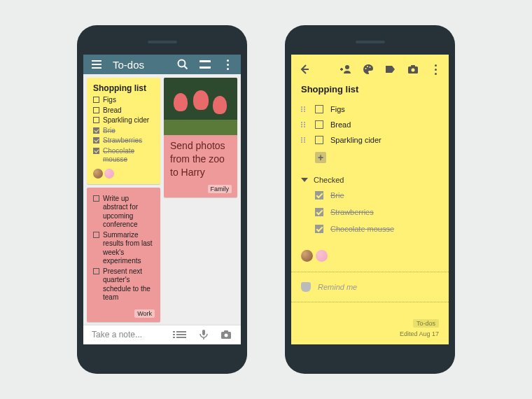 The width and height of the screenshot is (532, 399). I want to click on note-text: Send photos from the zoo to Harry, so click(200, 160).